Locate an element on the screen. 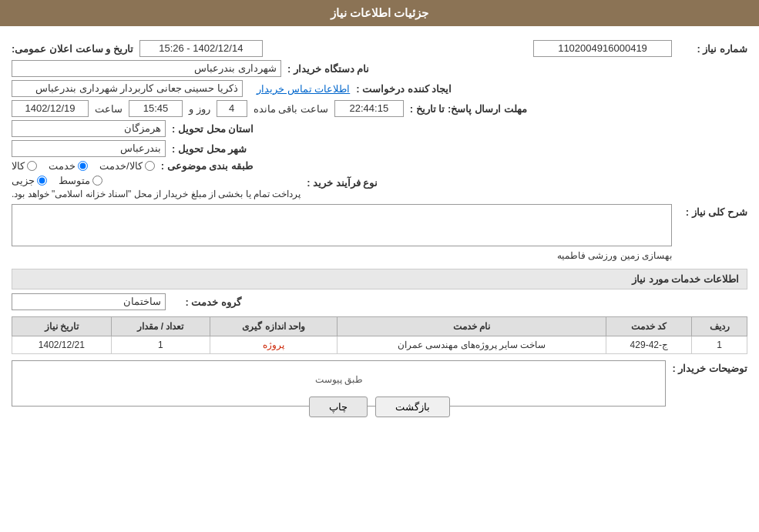 This screenshot has width=759, height=532. subject-option-kala-khadamat: کالا/خدمت is located at coordinates (127, 166).